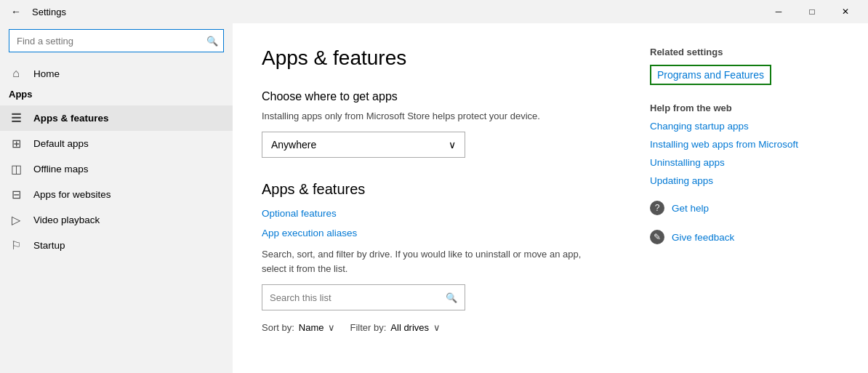  Describe the element at coordinates (16, 118) in the screenshot. I see `apps-features-icon: ☰` at that location.